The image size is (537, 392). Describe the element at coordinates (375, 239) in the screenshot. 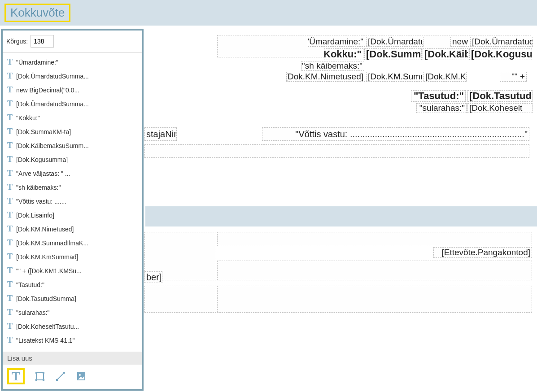

I see `field-foot-mid` at that location.